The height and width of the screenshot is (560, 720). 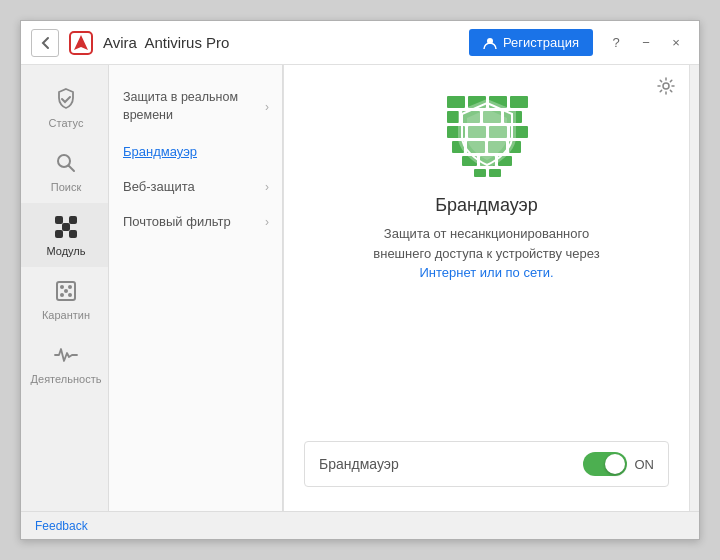 What do you see at coordinates (196, 222) in the screenshot?
I see `nav-item-mailfilter: Почтовый фильтр ›` at bounding box center [196, 222].